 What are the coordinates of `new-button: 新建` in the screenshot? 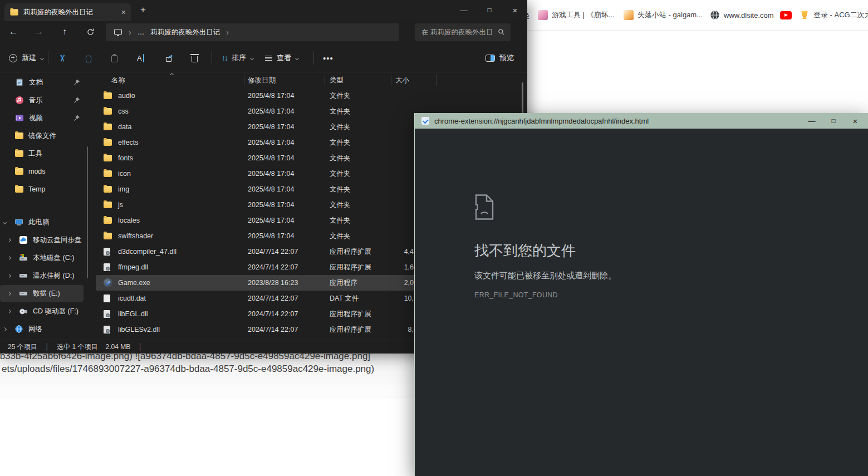 It's located at (26, 58).